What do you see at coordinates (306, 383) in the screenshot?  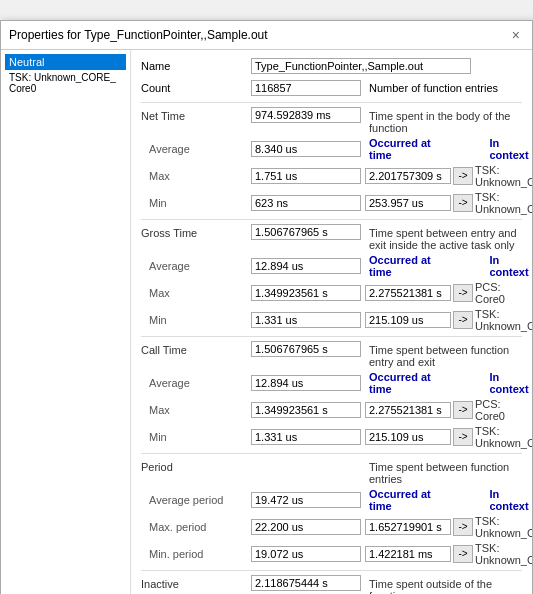 I see `call-avg-value-container` at bounding box center [306, 383].